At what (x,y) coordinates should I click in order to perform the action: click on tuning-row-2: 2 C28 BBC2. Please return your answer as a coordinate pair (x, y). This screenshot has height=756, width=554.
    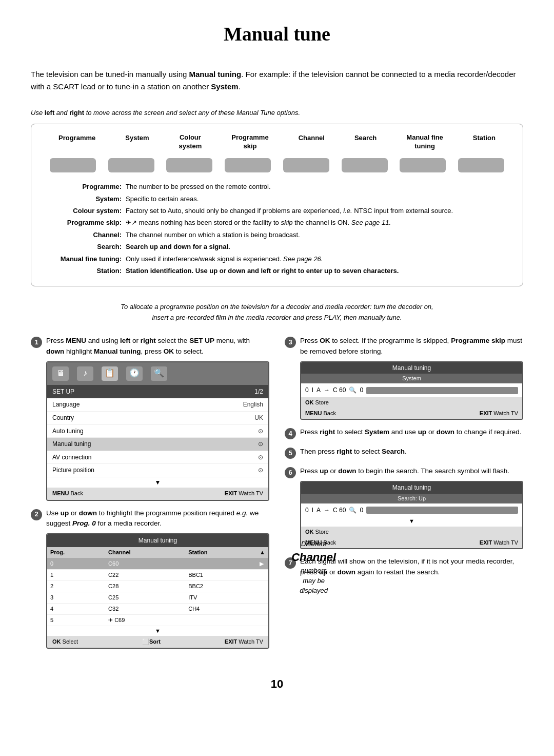
    Looking at the image, I should click on (158, 587).